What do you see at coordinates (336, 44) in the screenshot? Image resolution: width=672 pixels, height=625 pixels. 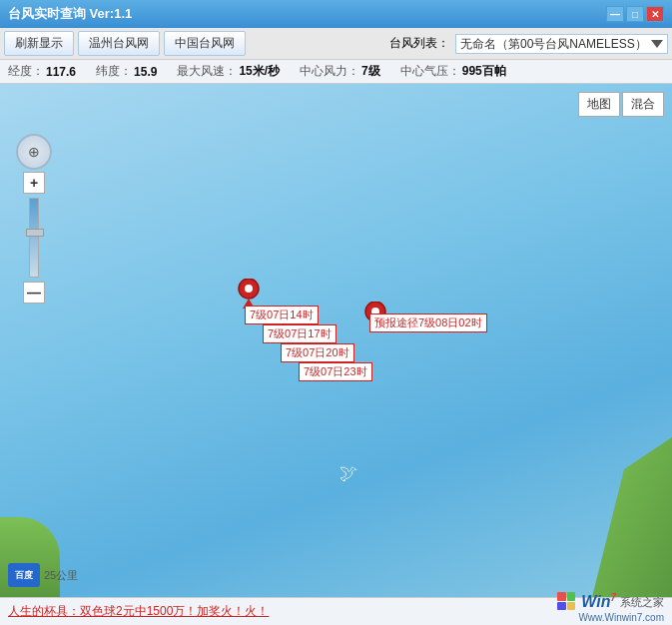 I see `toolbar: 刷新显示 温州台风网 中国台风网 台风列表： 无命名（第00号台风NAMELES…` at bounding box center [336, 44].